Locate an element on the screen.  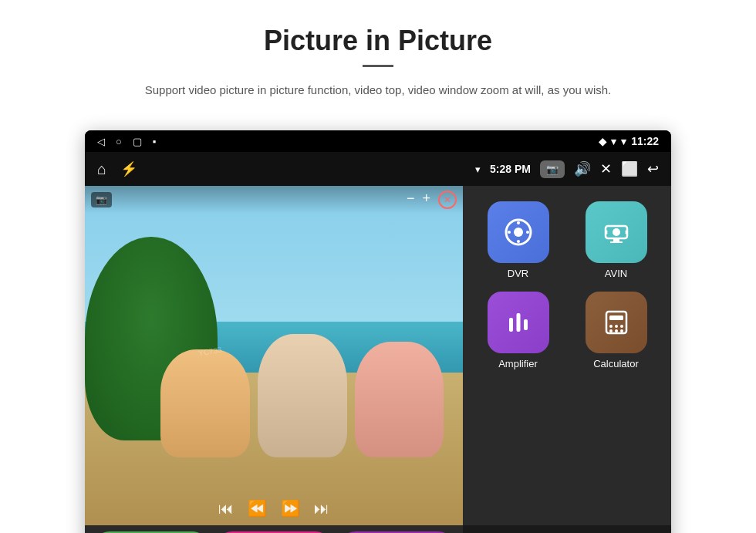
rewind-button: ⏪ is located at coordinates (258, 508).